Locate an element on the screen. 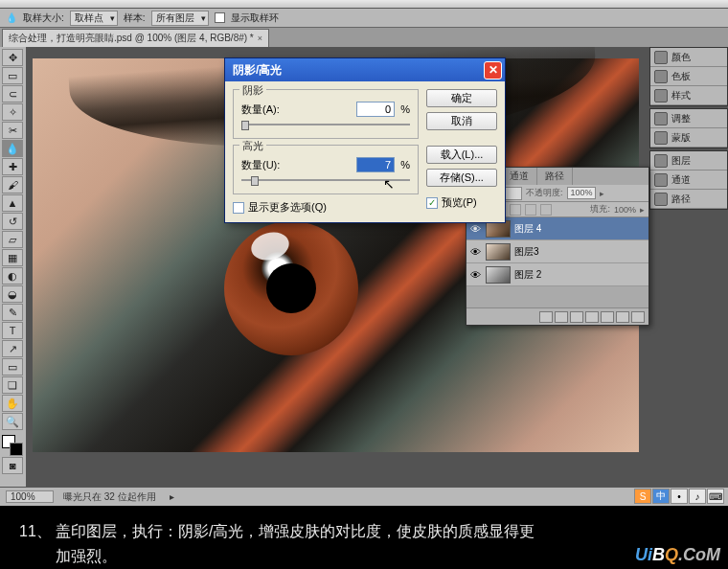 This screenshot has height=569, width=728. sample-size-dropdown: 取样点 is located at coordinates (94, 18).